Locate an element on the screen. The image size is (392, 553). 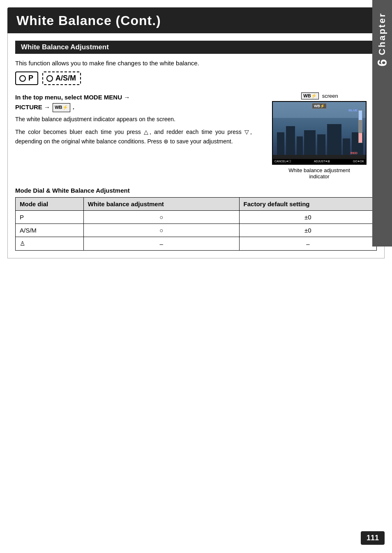
row1-factory: ±0 is located at coordinates (308, 217).